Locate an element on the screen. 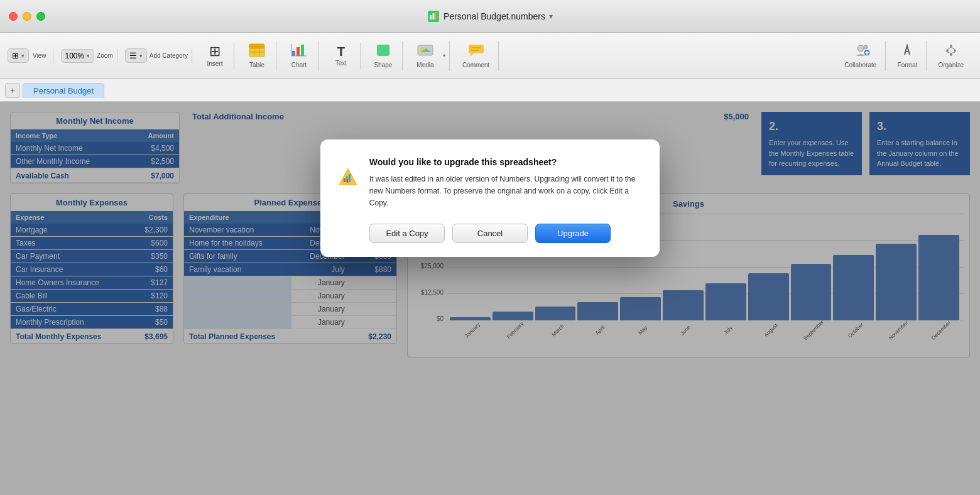 The height and width of the screenshot is (495, 980). insert-group: ⊞ Insert is located at coordinates (215, 56).